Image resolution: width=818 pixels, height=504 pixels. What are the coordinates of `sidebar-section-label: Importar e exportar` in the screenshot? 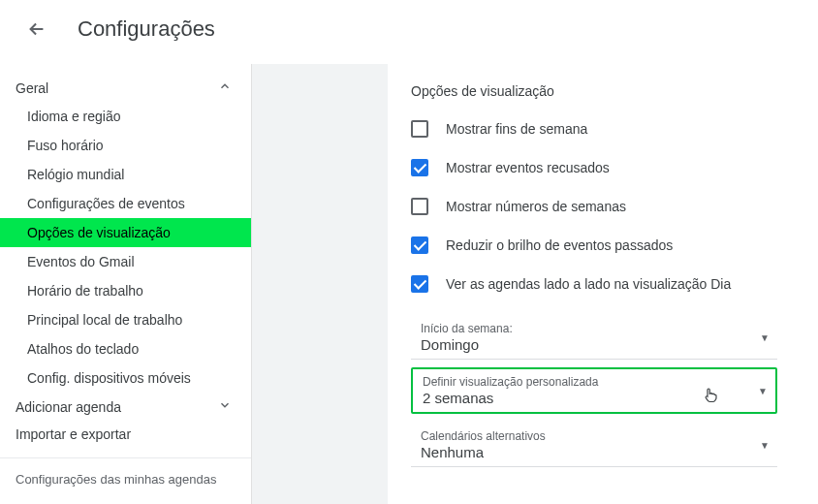 It's located at (74, 434).